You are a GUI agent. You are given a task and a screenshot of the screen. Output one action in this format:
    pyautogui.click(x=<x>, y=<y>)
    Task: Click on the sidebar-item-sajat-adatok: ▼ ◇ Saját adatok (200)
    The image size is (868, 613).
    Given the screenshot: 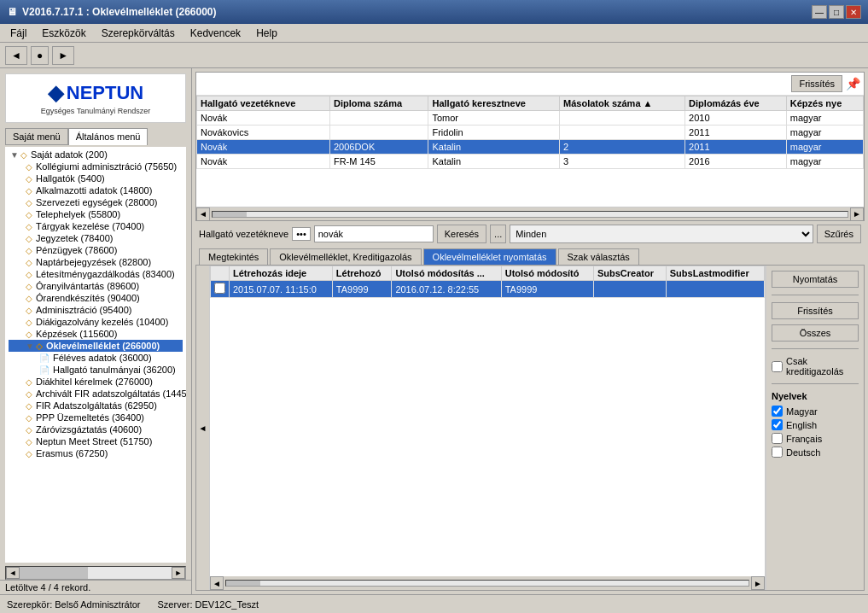 What is the action you would take?
    pyautogui.click(x=96, y=155)
    